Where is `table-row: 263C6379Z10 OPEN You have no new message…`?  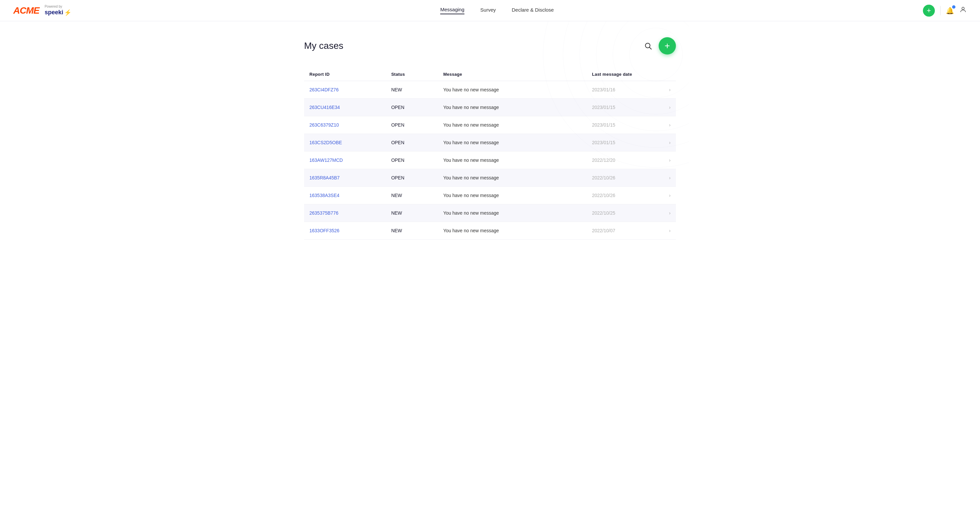 table-row: 263C6379Z10 OPEN You have no new message… is located at coordinates (490, 125).